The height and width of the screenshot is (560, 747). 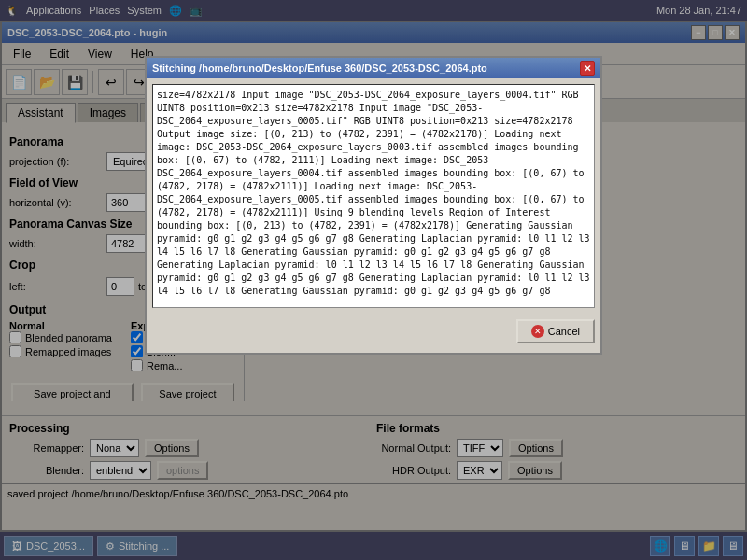 What do you see at coordinates (564, 331) in the screenshot?
I see `cancel-label: Cancel` at bounding box center [564, 331].